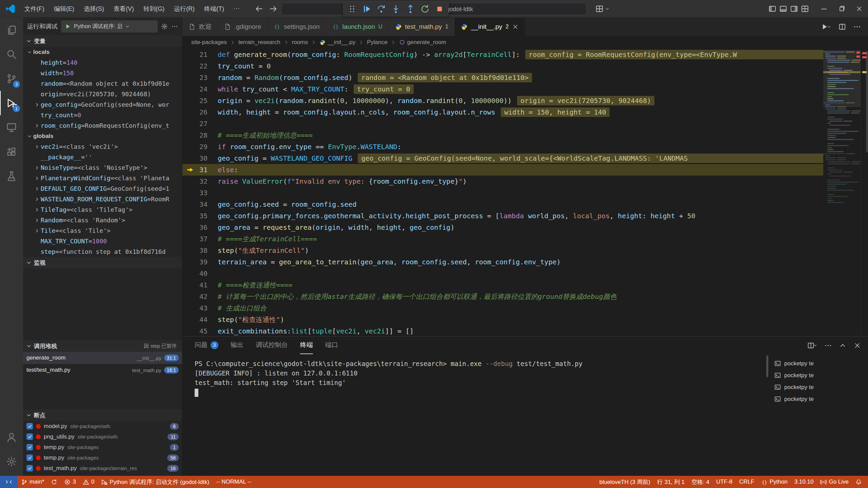 The height and width of the screenshot is (488, 868). I want to click on gutter: 27, so click(200, 124).